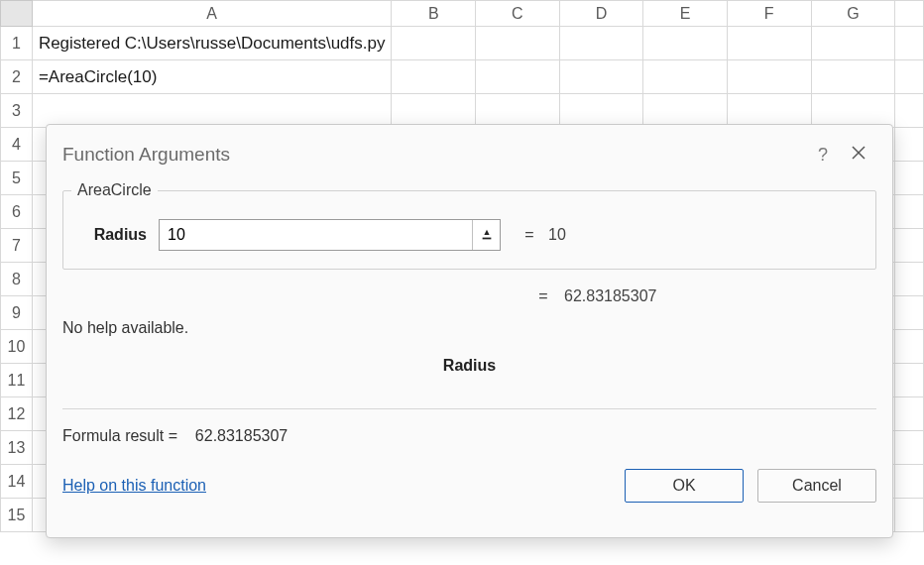 This screenshot has width=924, height=565. Describe the element at coordinates (470, 366) in the screenshot. I see `current-argument-name: Radius` at that location.